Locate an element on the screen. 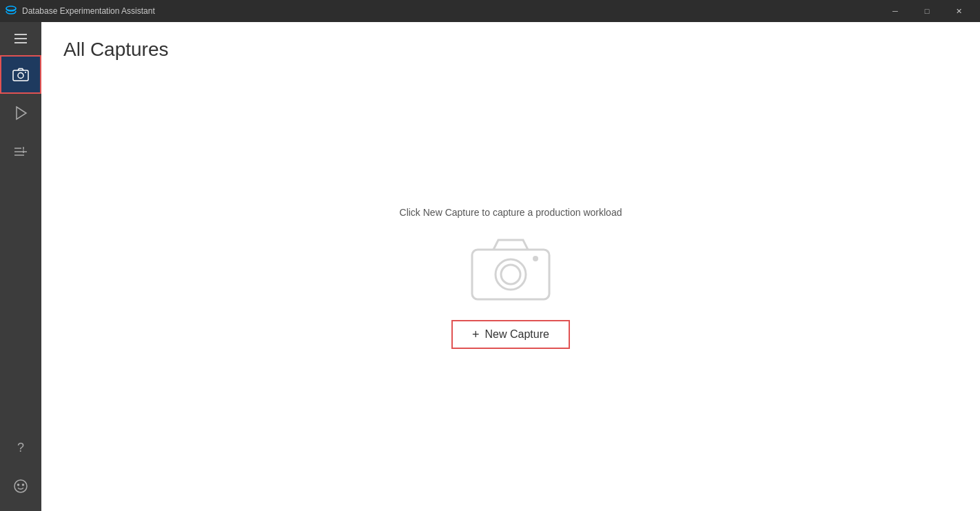 The image size is (980, 511). sidebar-item-feedback is located at coordinates (21, 486).